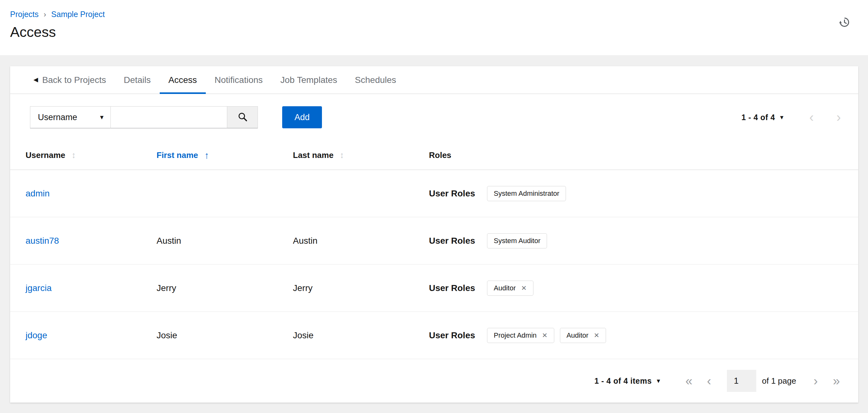 This screenshot has width=868, height=413. I want to click on table-row-jgarcia: jgarcia Jerry Jerry User Roles Auditor ✕, so click(434, 288).